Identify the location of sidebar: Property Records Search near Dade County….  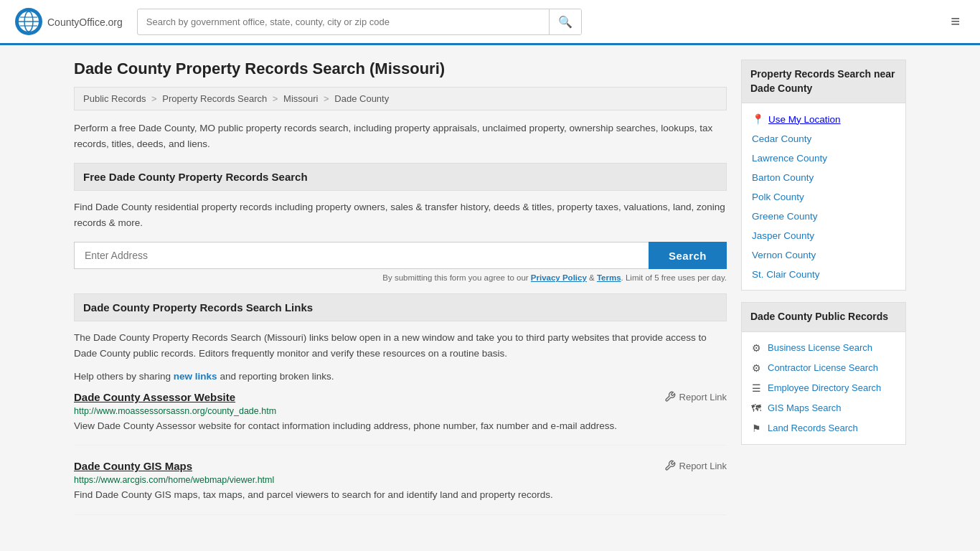
(824, 294).